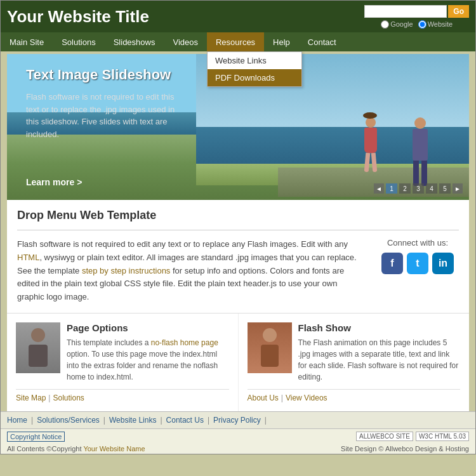 This screenshot has width=476, height=476. Describe the element at coordinates (105, 116) in the screenshot. I see `slideshow-desc: Flash software is not required to edit t…` at that location.